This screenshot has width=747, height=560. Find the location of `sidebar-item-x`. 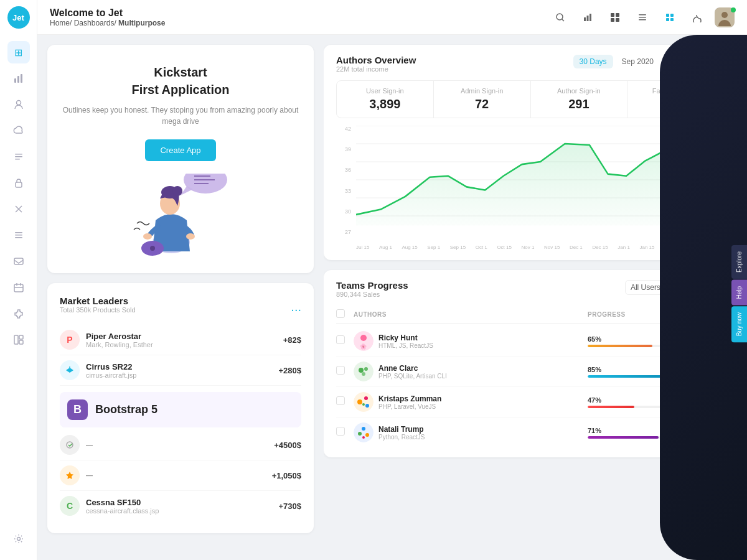

sidebar-item-x is located at coordinates (19, 209).